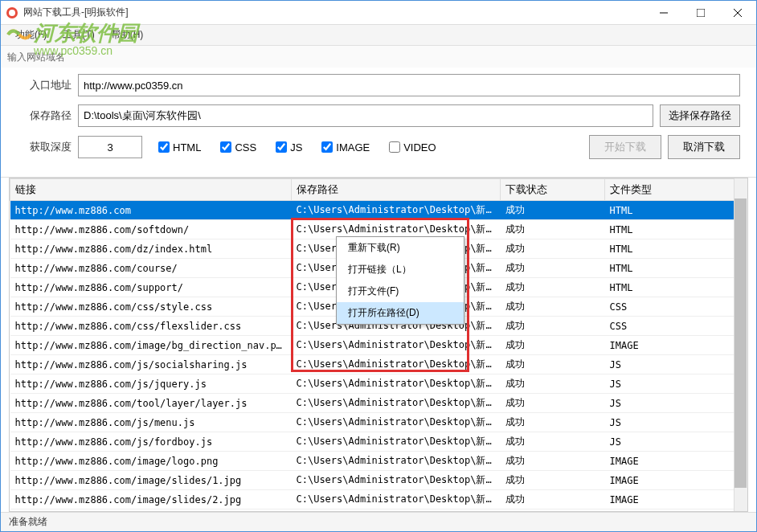  I want to click on cell-link: http://www.mz886.com, so click(151, 211).